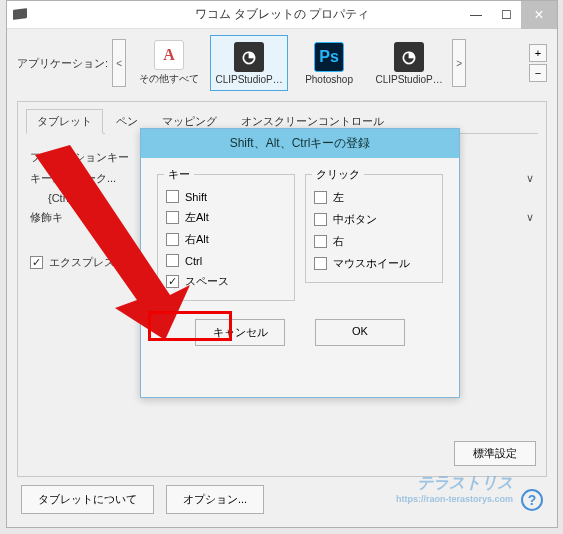  I want to click on ralt-checkbox, so click(172, 240).